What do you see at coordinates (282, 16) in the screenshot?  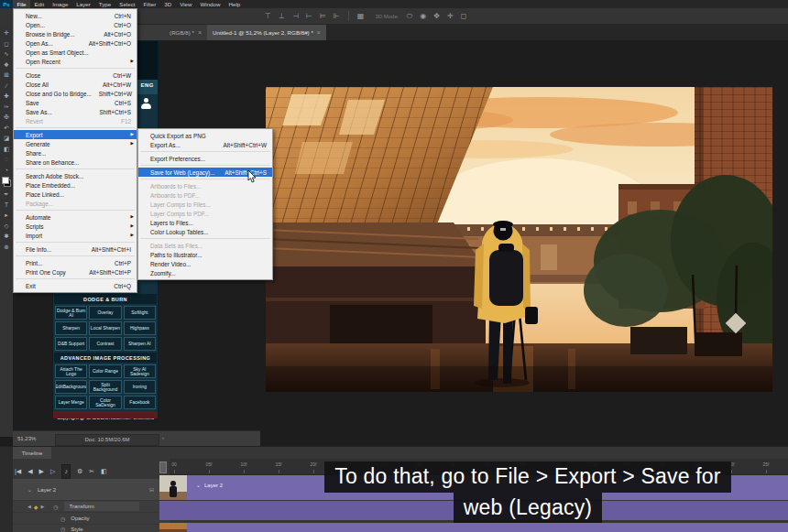 I see `align-bottom-icon: ⊥` at bounding box center [282, 16].